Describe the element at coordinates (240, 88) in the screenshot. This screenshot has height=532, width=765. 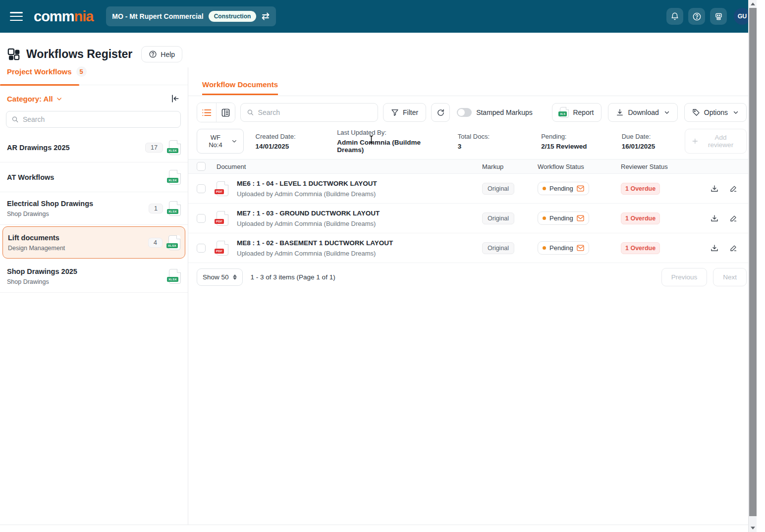
I see `tab-workflow-documents: Workflow Documents` at that location.